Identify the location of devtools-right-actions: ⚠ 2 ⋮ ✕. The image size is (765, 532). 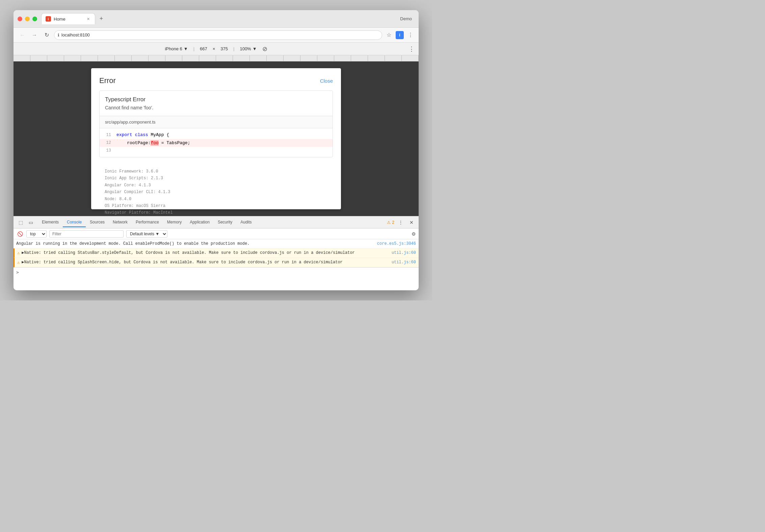
(401, 222).